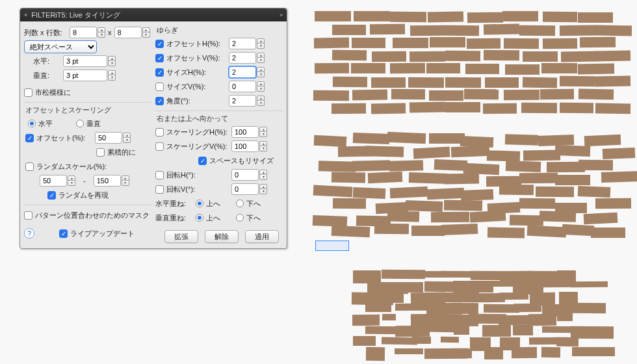 The image size is (637, 364). What do you see at coordinates (64, 234) in the screenshot?
I see `live-update-checkbox` at bounding box center [64, 234].